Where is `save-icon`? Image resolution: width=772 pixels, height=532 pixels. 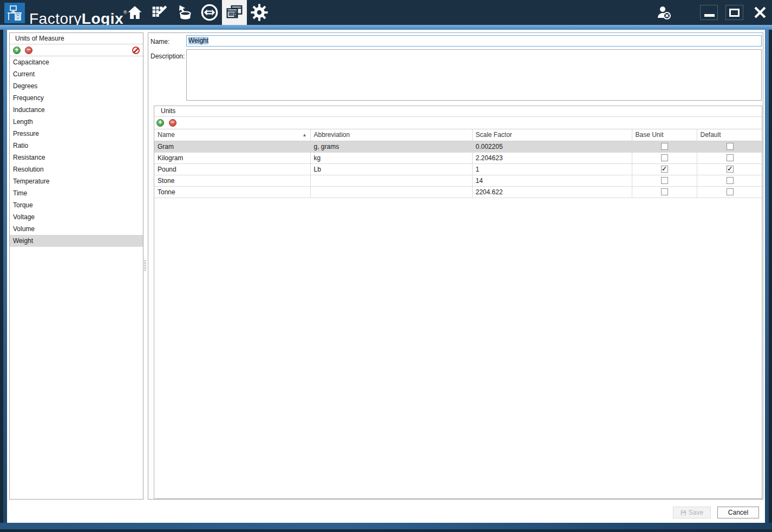 save-icon is located at coordinates (683, 513).